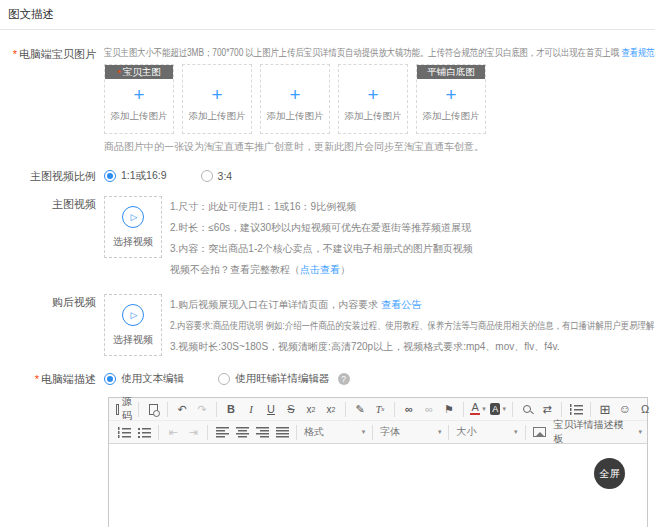  What do you see at coordinates (217, 176) in the screenshot?
I see `ratio-option-3-4: 3:4` at bounding box center [217, 176].